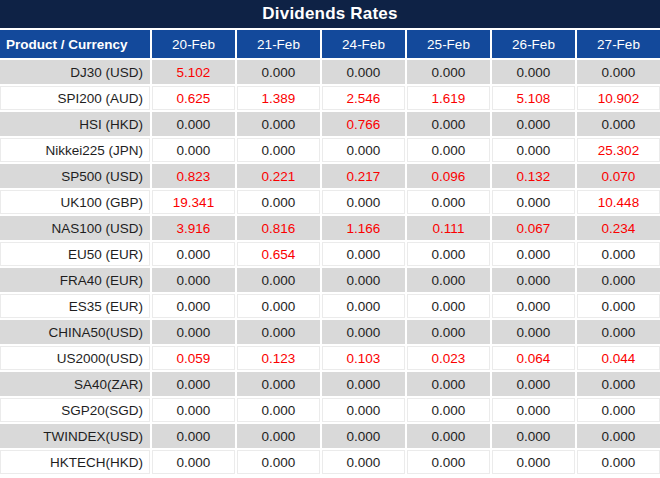 This screenshot has width=660, height=478. Describe the element at coordinates (330, 436) in the screenshot. I see `table-row: TWINDEX(USD)0.0000.0000.0000.0000.0000.0…` at that location.